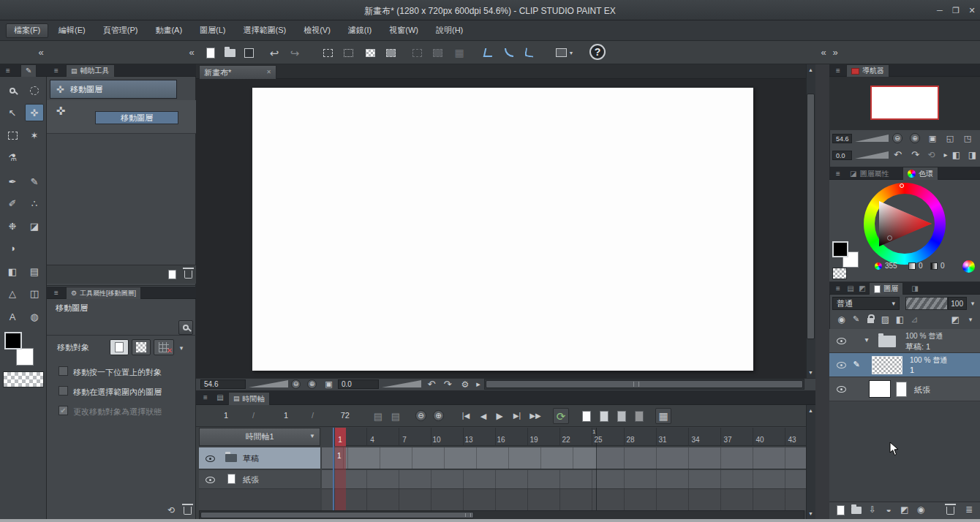 The width and height of the screenshot is (980, 522). Describe the element at coordinates (529, 53) in the screenshot. I see `snap-to-grid-icon` at that location.